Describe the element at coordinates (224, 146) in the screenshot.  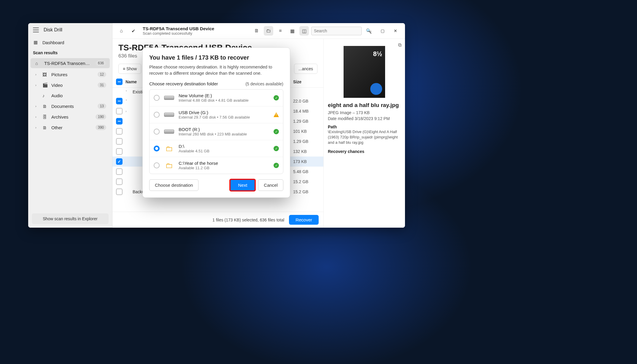
I see `dest-name: D:\` at that location.